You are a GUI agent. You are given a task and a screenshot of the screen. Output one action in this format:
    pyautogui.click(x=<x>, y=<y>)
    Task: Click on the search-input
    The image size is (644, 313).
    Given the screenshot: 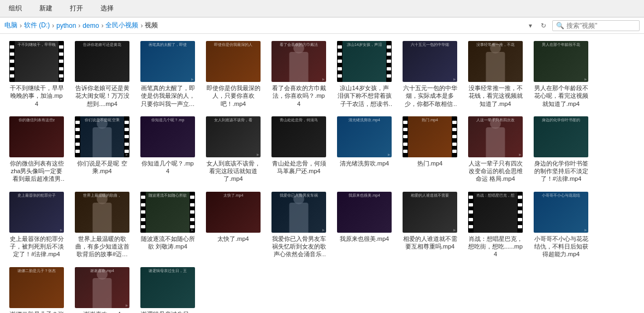 What is the action you would take?
    pyautogui.click(x=599, y=26)
    